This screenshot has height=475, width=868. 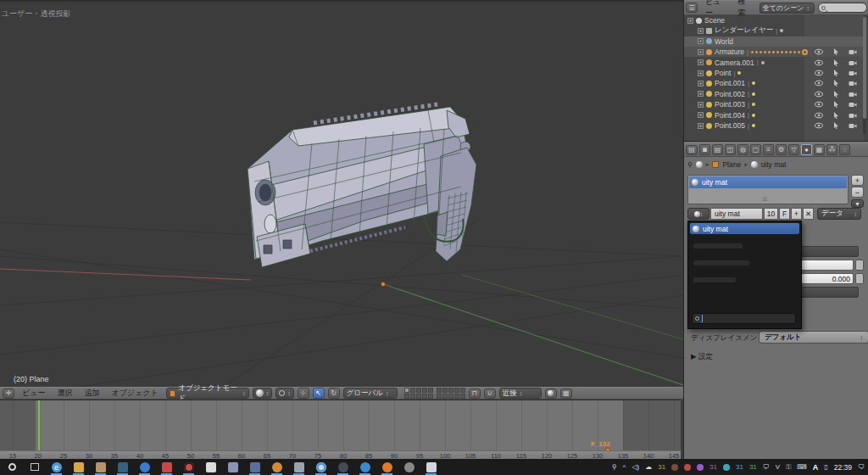 I want to click on scene-tab: ◫, so click(x=731, y=149).